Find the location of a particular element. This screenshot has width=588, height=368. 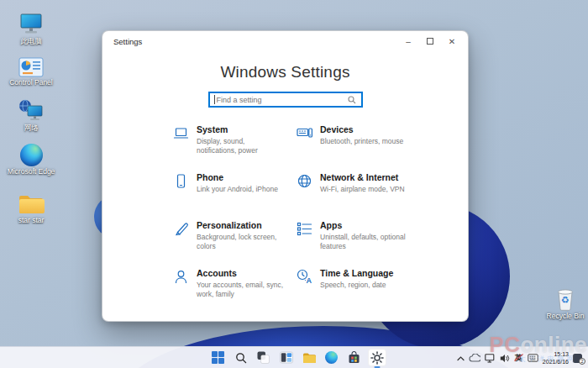

category-system: System Display, sound, notifications, po… is located at coordinates (235, 148).